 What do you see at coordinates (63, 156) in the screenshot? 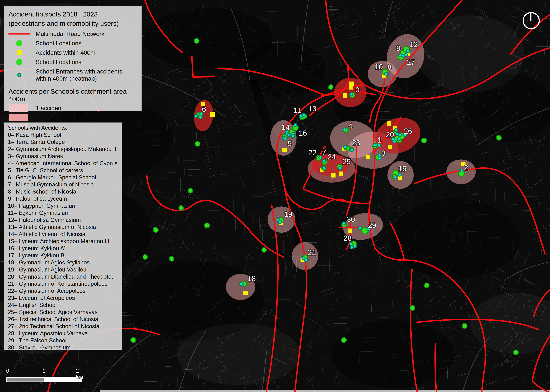
I see `school-list-item: 3– Gymnasium Narek` at bounding box center [63, 156].